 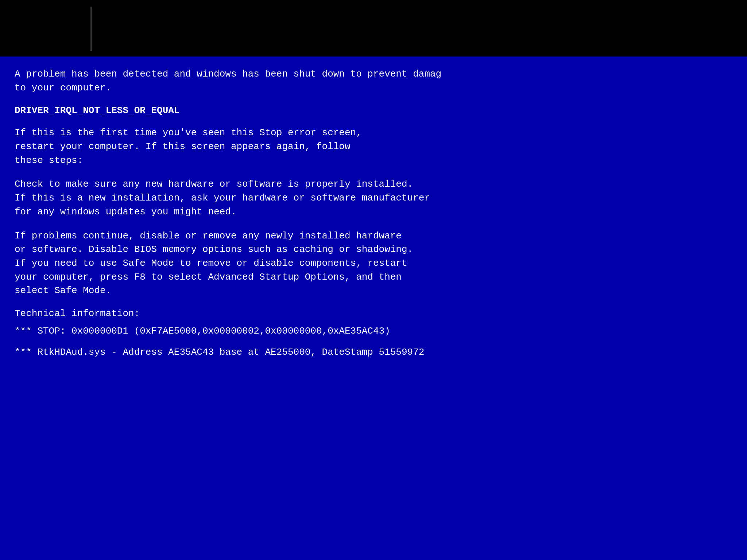 What do you see at coordinates (374, 264) in the screenshot?
I see `problems-section: If problems continue, disable or remove …` at bounding box center [374, 264].